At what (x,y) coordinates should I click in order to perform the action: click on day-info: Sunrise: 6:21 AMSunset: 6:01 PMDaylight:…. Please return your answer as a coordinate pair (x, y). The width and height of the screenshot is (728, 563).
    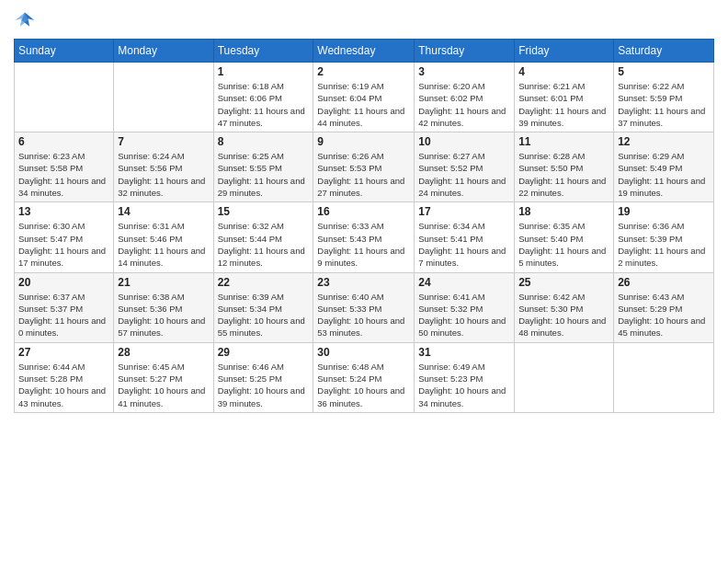
    Looking at the image, I should click on (564, 105).